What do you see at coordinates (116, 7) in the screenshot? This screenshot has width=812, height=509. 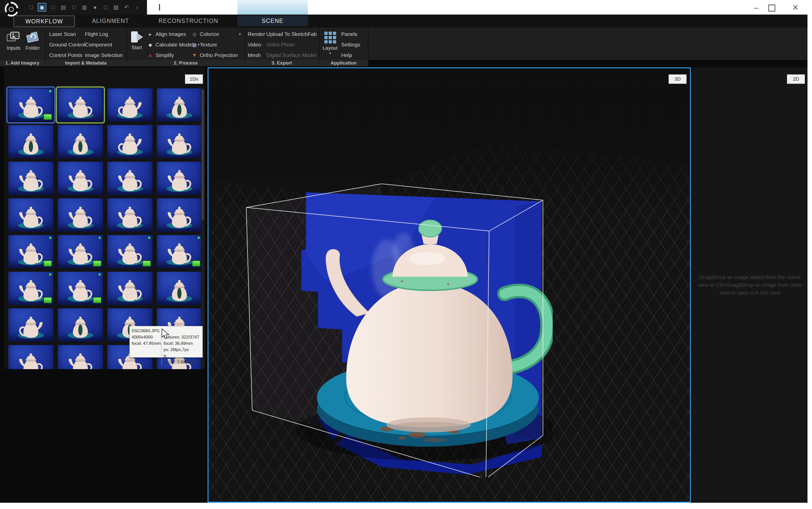 I see `qat-report-icon: ▧` at bounding box center [116, 7].